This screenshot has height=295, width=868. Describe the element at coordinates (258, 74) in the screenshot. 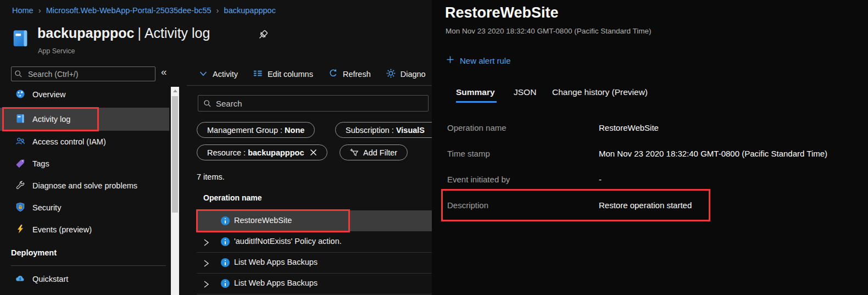

I see `edit-columns-icon` at that location.